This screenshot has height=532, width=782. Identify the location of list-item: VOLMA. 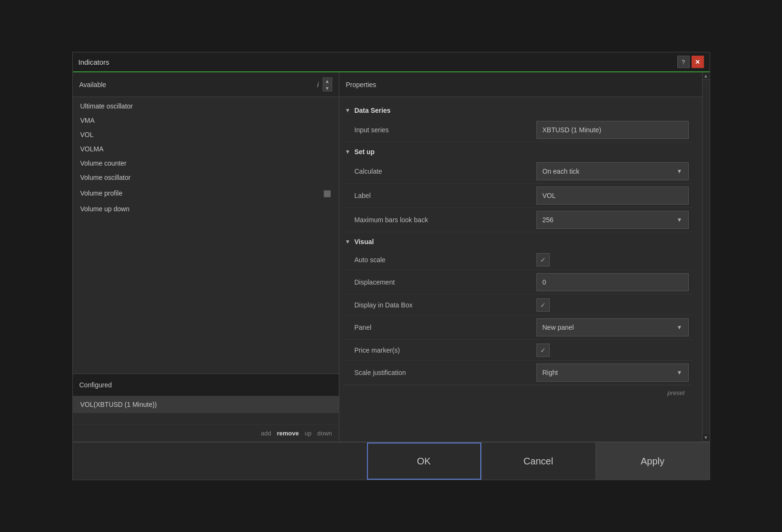
(206, 149).